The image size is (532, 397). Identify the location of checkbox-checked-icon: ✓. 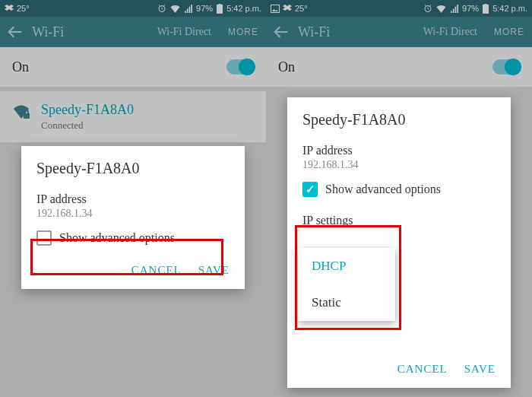
(310, 189).